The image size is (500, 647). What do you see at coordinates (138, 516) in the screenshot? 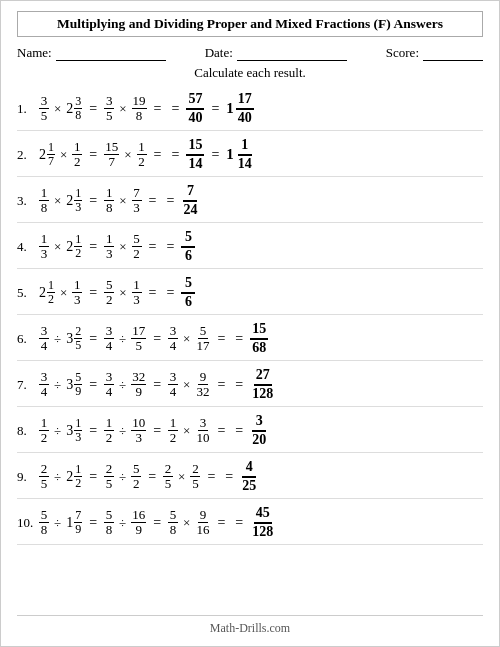
I see `numerator: 16` at bounding box center [138, 516].